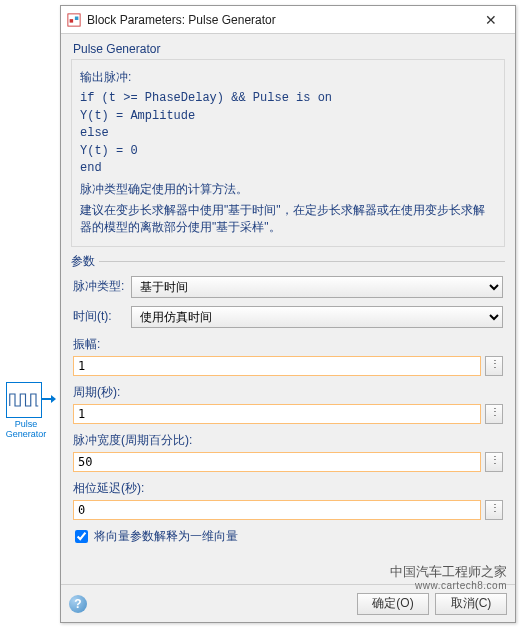  I want to click on amplitude-input, so click(277, 366).